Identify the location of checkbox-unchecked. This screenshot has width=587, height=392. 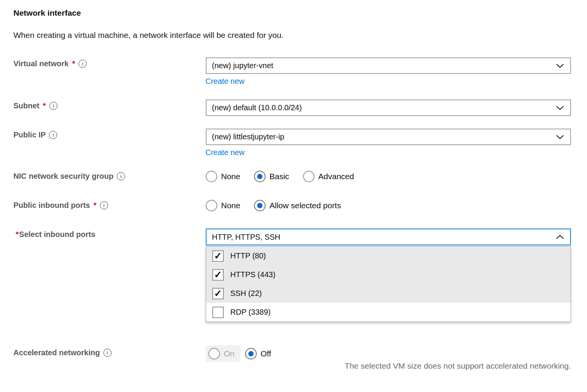
(218, 312).